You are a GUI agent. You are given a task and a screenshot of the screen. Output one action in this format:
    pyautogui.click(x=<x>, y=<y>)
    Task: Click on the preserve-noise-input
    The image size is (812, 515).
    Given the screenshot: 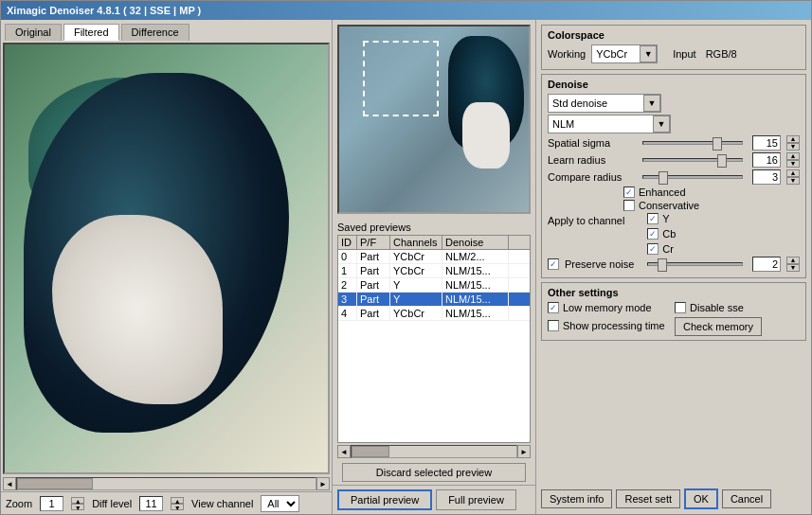 What is the action you would take?
    pyautogui.click(x=767, y=264)
    